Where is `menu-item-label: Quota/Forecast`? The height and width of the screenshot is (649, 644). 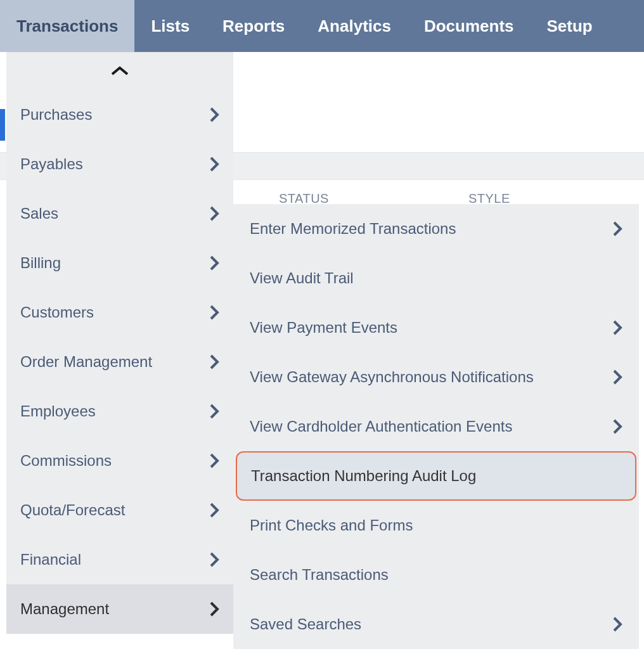
menu-item-label: Quota/Forecast is located at coordinates (72, 510).